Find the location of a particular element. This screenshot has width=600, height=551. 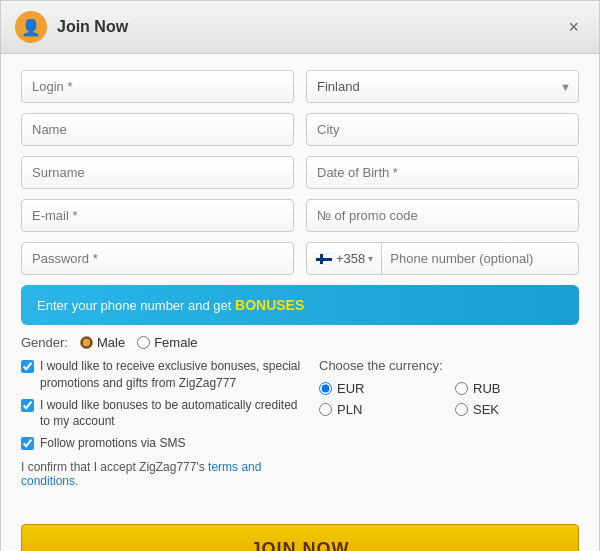

currency-section: Choose the currency: EUR RUB PLN is located at coordinates (449, 388).